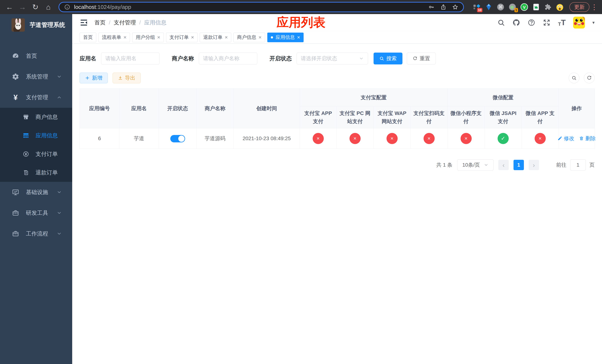 Image resolution: width=602 pixels, height=364 pixels. What do you see at coordinates (36, 136) in the screenshot?
I see `sidebar-item-app-info: 应用信息` at bounding box center [36, 136].